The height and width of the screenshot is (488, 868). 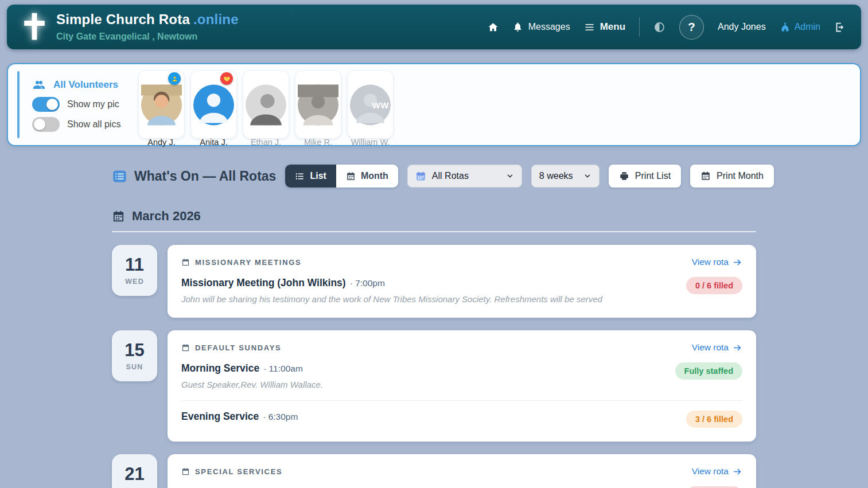 What do you see at coordinates (310, 176) in the screenshot?
I see `view-list-button: List` at bounding box center [310, 176].